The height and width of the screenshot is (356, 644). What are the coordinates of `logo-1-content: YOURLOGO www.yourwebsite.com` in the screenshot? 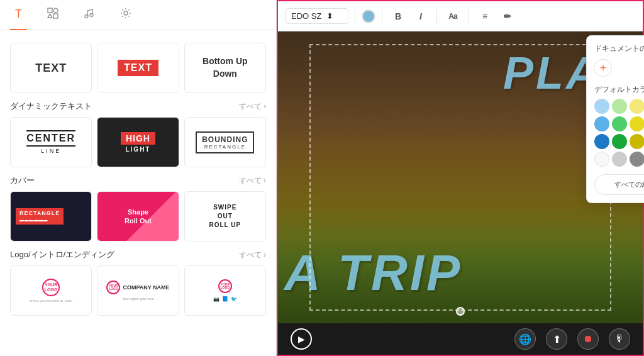 It's located at (52, 291).